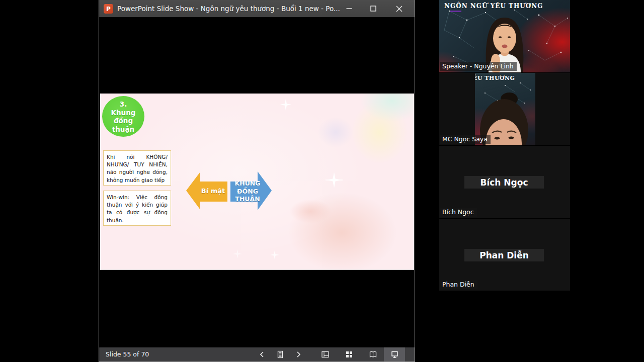 The width and height of the screenshot is (644, 362). I want to click on participant-display-name: Phan Diễn, so click(504, 255).